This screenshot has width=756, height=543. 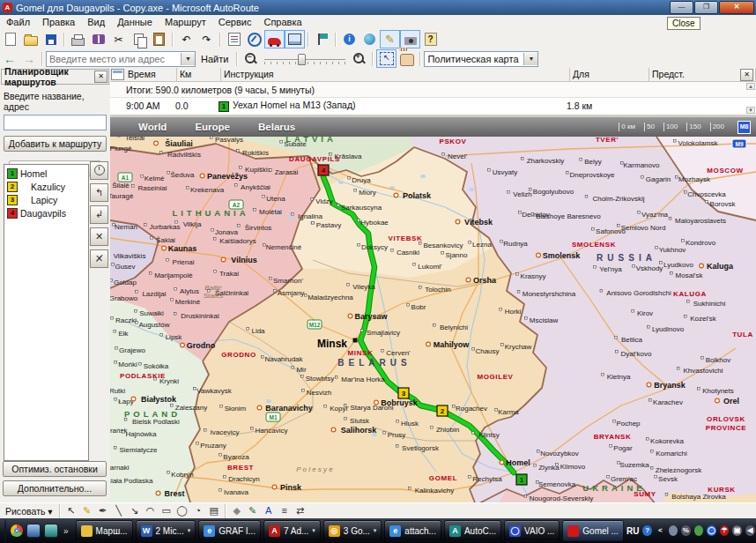 What do you see at coordinates (99, 259) in the screenshot?
I see `delete-all-stops-button: ✕̸` at bounding box center [99, 259].